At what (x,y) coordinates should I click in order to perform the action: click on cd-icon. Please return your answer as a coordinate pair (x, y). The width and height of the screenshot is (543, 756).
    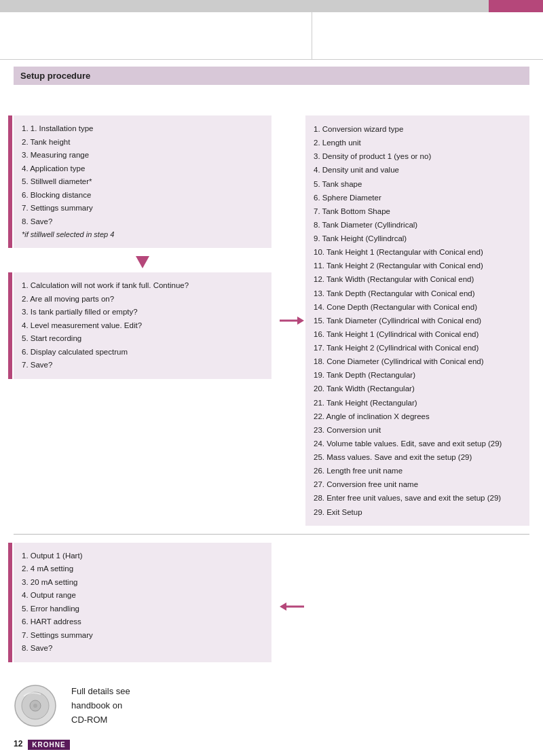
    Looking at the image, I should click on (35, 706).